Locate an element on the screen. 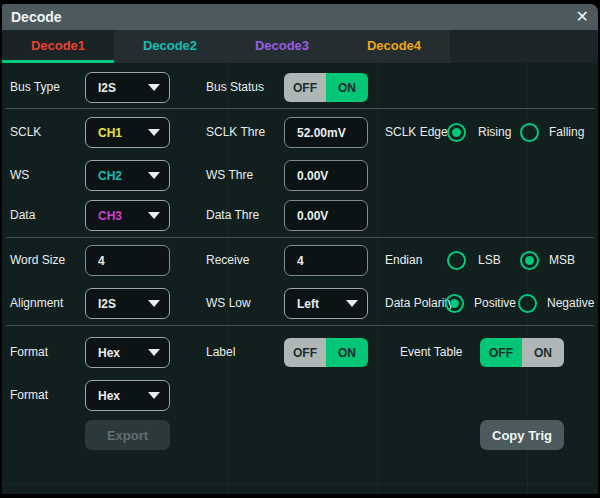 This screenshot has height=498, width=600. row-alignment: Alignment I2S WS Low Left Data Polarity … is located at coordinates (300, 304).